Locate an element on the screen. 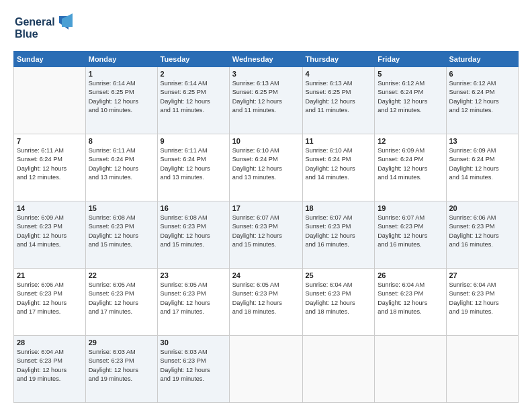 The height and width of the screenshot is (411, 532). day-info: Sunrise: 6:09 AM Sunset: 6:23 PM Dayligh… is located at coordinates (50, 231).